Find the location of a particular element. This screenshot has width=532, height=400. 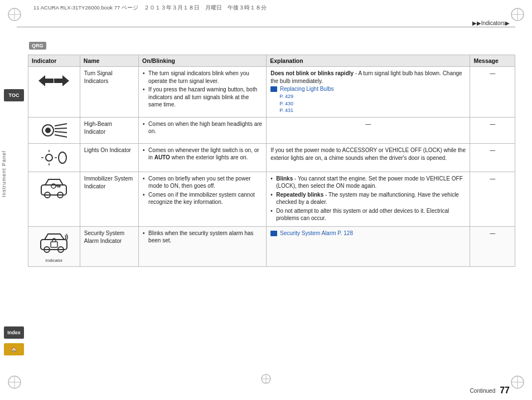

list-item: Comes on briefly when you set the power … is located at coordinates (202, 183).